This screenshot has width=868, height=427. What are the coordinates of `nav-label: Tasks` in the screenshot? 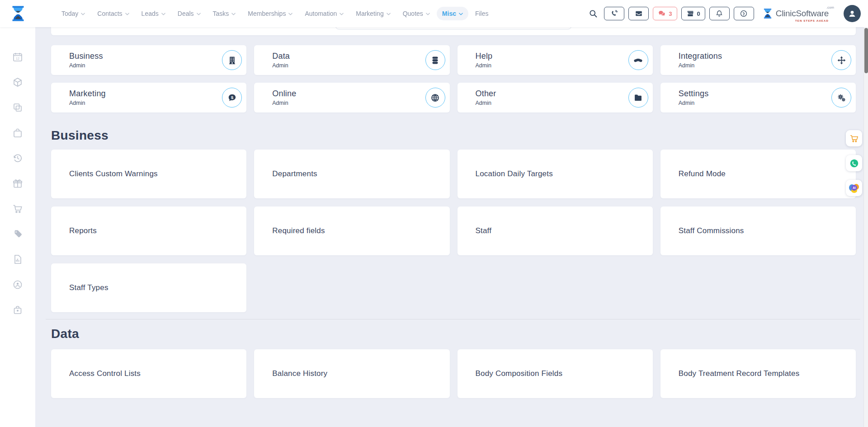 It's located at (221, 14).